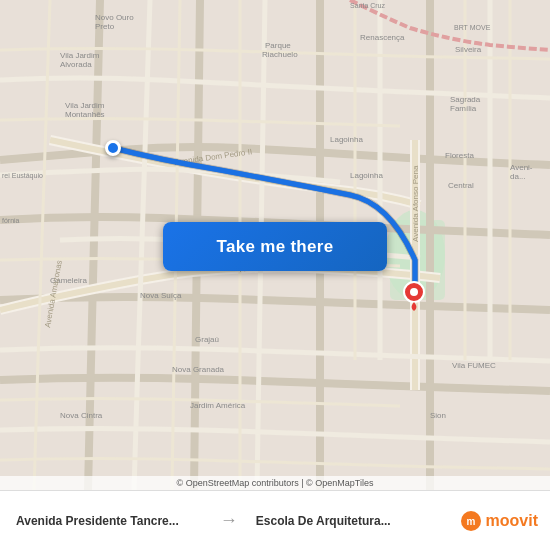 The image size is (550, 550). What do you see at coordinates (275, 246) in the screenshot?
I see `take-me-there-button: Take me there` at bounding box center [275, 246].